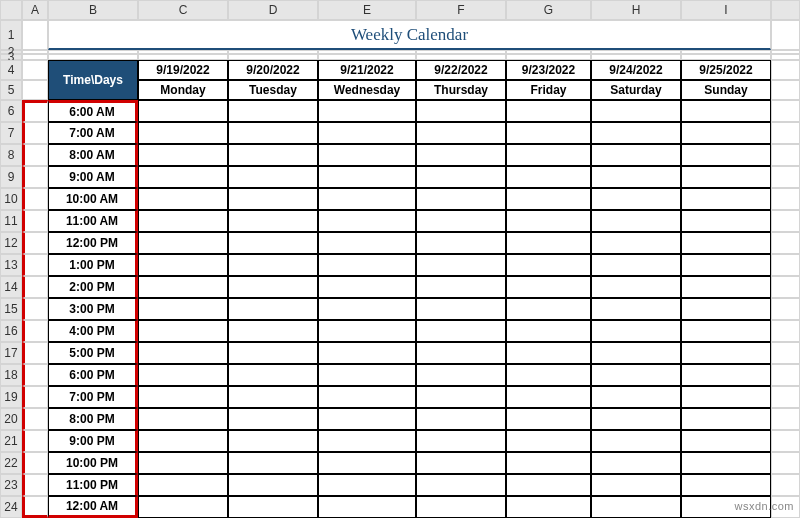  Describe the element at coordinates (786, 155) in the screenshot. I see `cell-X8` at that location.